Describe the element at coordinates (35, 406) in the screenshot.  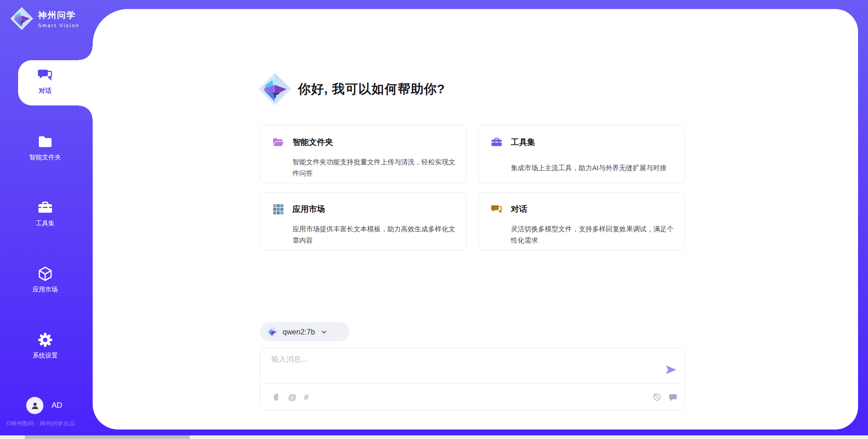
I see `person-icon` at that location.